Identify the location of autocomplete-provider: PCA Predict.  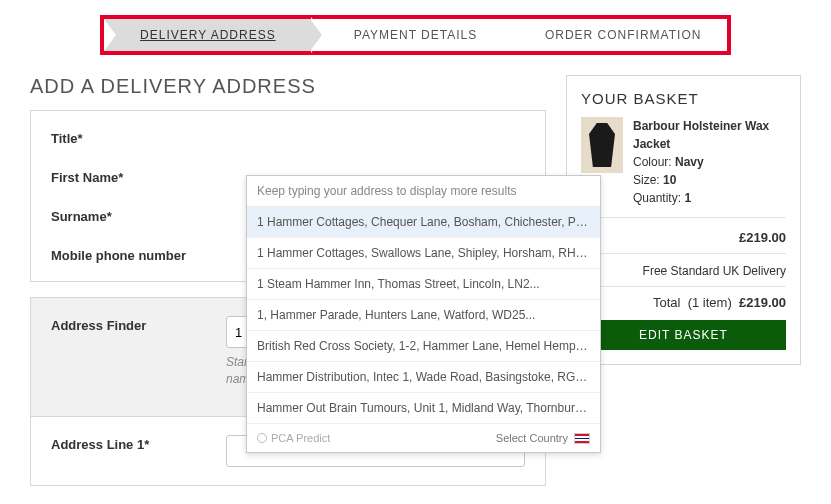
(294, 438).